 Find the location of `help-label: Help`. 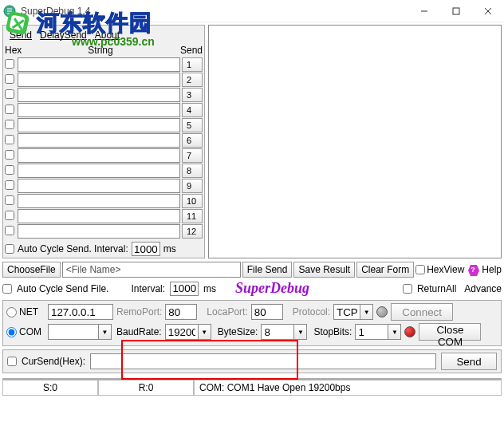

help-label: Help is located at coordinates (491, 270).